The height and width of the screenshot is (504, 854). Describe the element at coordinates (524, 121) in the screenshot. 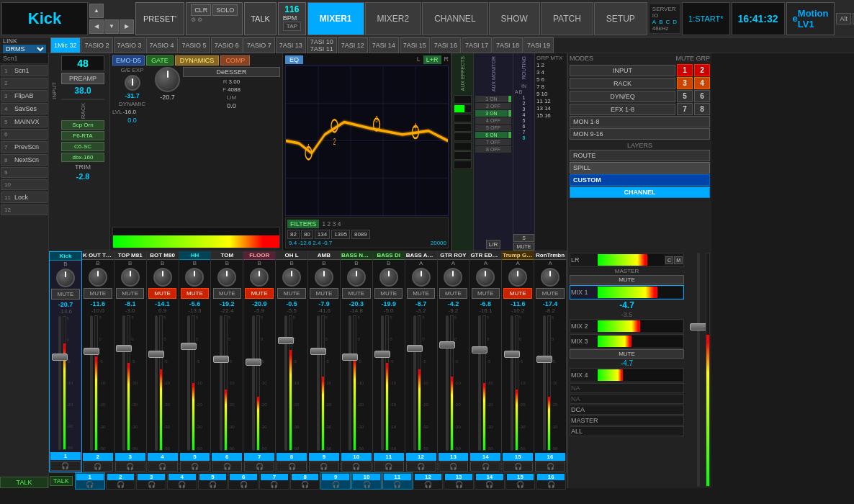

I see `rt-5: 5` at that location.